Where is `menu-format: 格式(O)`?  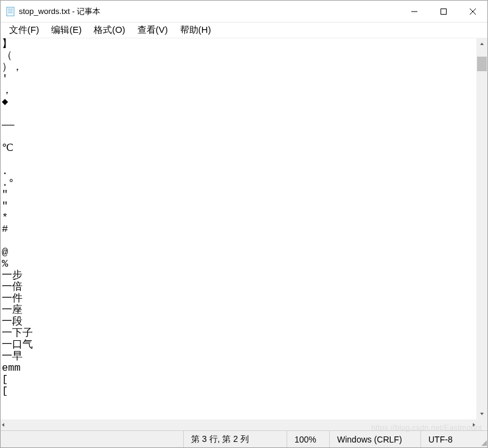 menu-format: 格式(O) is located at coordinates (110, 30).